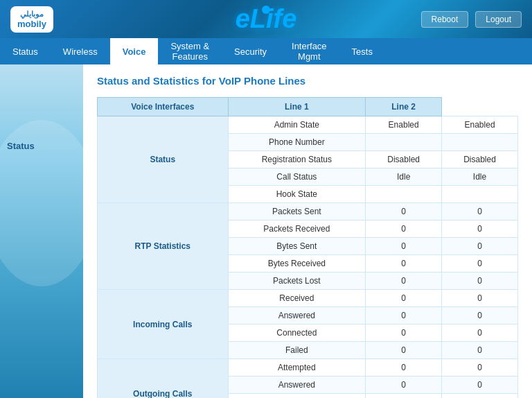 The height and width of the screenshot is (398, 532). I want to click on logo-mobily: mobily, so click(32, 24).